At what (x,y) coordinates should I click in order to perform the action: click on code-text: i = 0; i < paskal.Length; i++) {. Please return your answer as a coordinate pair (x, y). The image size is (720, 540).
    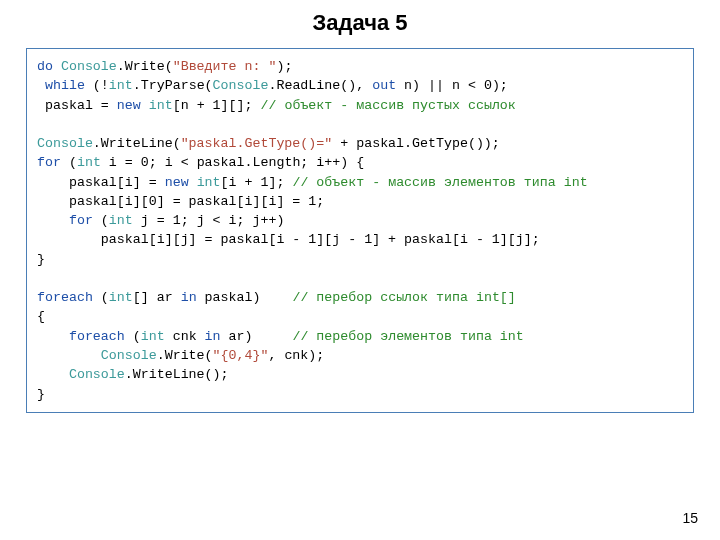
    Looking at the image, I should click on (232, 162).